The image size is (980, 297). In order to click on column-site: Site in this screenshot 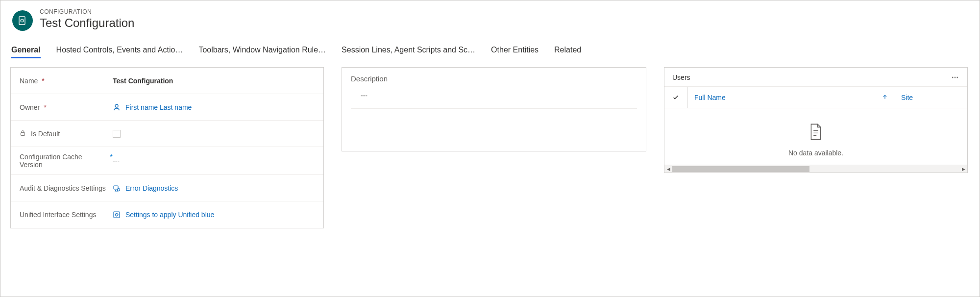, I will do `click(931, 97)`.